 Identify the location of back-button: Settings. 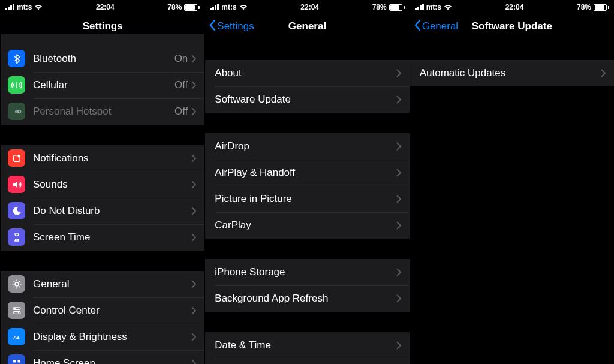
(231, 26).